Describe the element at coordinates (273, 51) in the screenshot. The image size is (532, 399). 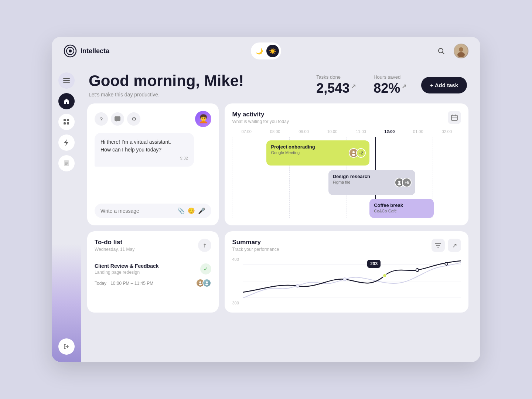
I see `sun-theme-btn: ☀️` at that location.